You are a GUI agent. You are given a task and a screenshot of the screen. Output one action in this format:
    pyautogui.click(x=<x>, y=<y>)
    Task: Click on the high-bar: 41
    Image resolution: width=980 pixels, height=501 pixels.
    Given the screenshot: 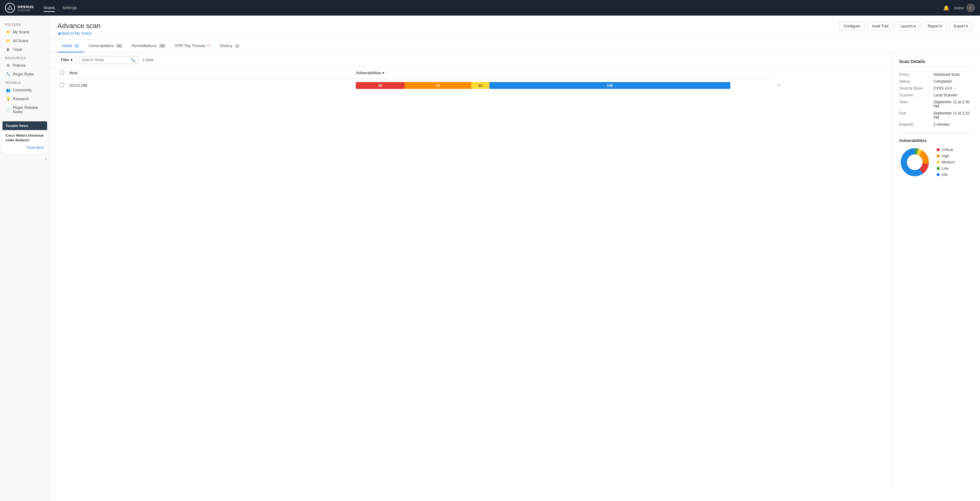 What is the action you would take?
    pyautogui.click(x=438, y=86)
    